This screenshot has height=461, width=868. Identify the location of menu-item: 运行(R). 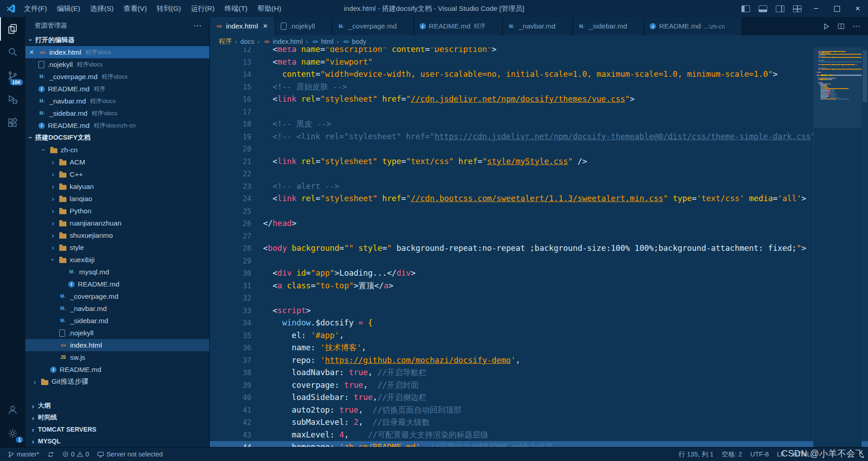
(203, 9).